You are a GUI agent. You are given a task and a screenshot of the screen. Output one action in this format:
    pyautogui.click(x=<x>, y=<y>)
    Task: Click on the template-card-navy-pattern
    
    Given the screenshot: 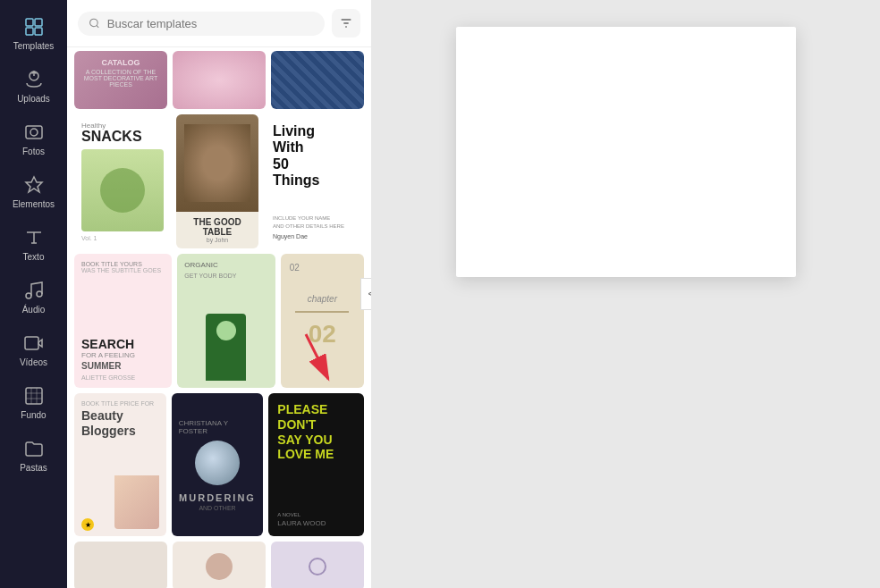 What is the action you would take?
    pyautogui.click(x=317, y=80)
    